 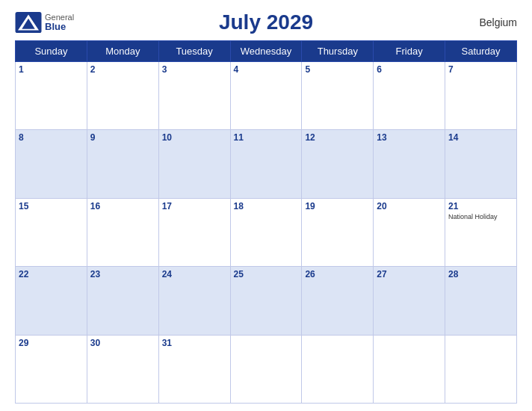 What do you see at coordinates (409, 137) in the screenshot?
I see `day-number: 13` at bounding box center [409, 137].